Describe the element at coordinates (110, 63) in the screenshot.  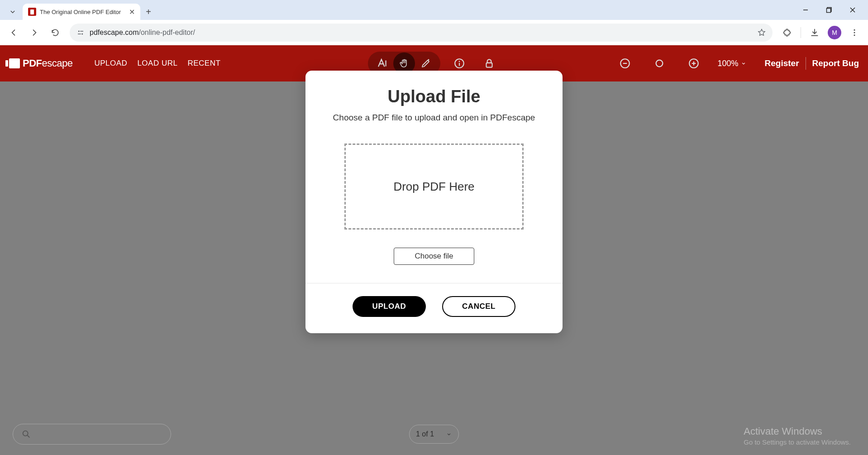
I see `nav-upload: UPLOAD` at that location.